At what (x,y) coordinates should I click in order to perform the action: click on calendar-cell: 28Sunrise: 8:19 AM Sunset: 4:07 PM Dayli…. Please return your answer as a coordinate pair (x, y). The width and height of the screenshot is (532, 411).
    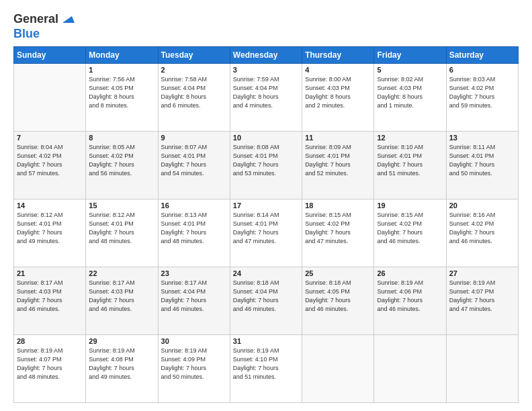
    Looking at the image, I should click on (50, 369).